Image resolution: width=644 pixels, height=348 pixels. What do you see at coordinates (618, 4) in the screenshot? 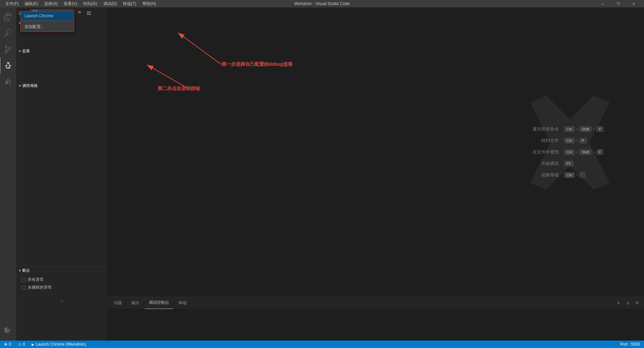
I see `maximize-button: ❐` at bounding box center [618, 4].